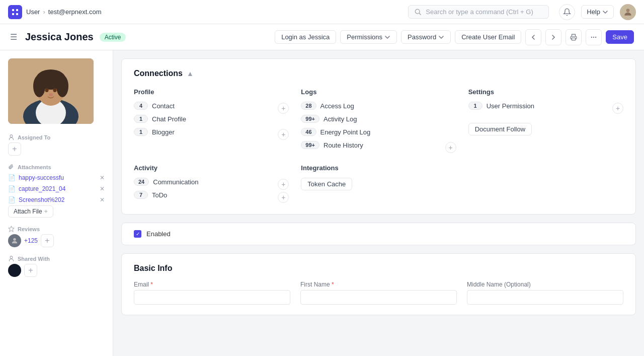 Image resolution: width=644 pixels, height=356 pixels. Describe the element at coordinates (327, 184) in the screenshot. I see `token-cache-button: Token Cache` at that location.